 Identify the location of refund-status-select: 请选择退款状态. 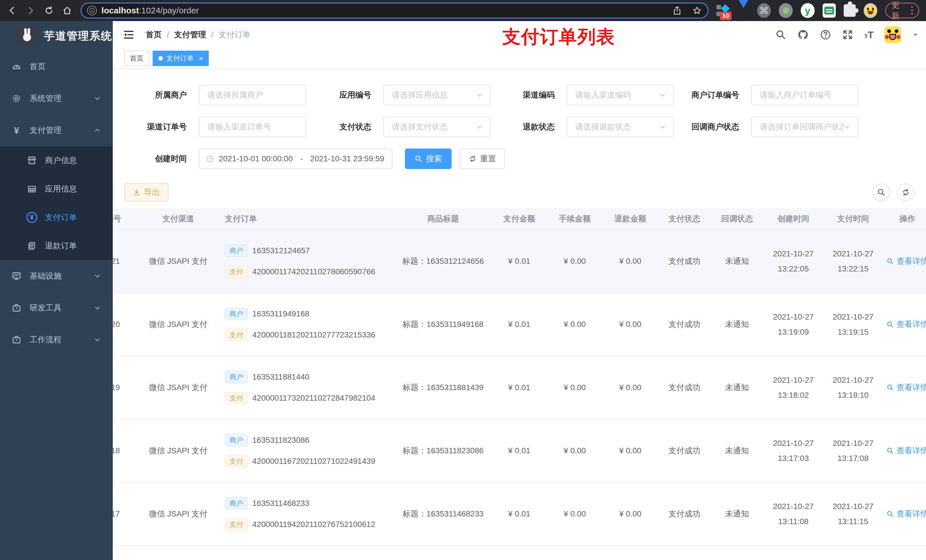
(620, 127).